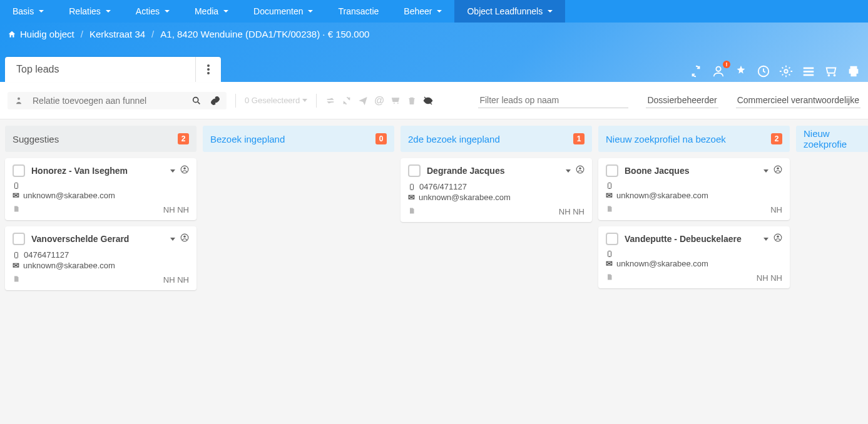  I want to click on column-title: Nieuw zoekprofie, so click(834, 139).